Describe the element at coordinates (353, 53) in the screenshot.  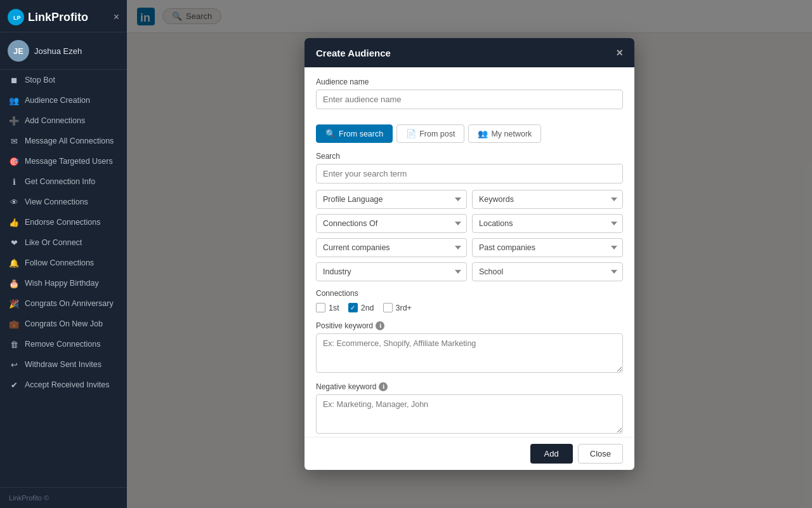
I see `modal-title: Create Audience` at that location.